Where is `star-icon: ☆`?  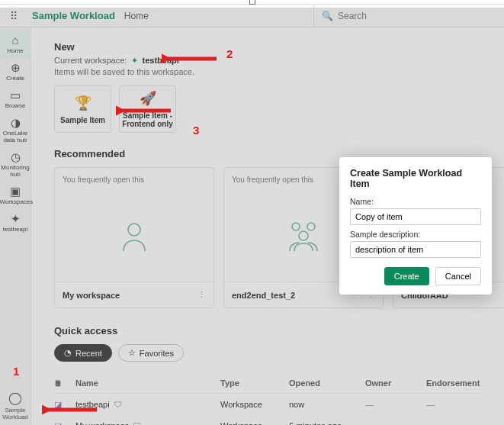
star-icon: ☆ is located at coordinates (132, 353).